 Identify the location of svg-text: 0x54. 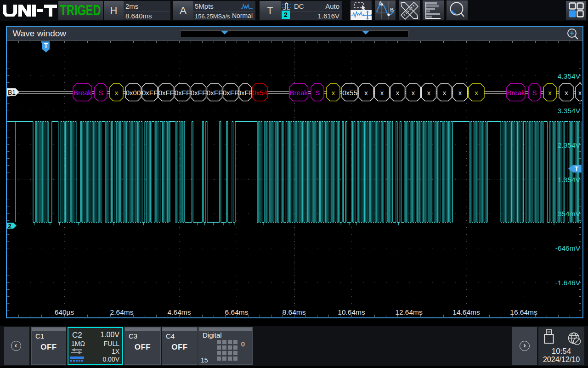
(260, 93).